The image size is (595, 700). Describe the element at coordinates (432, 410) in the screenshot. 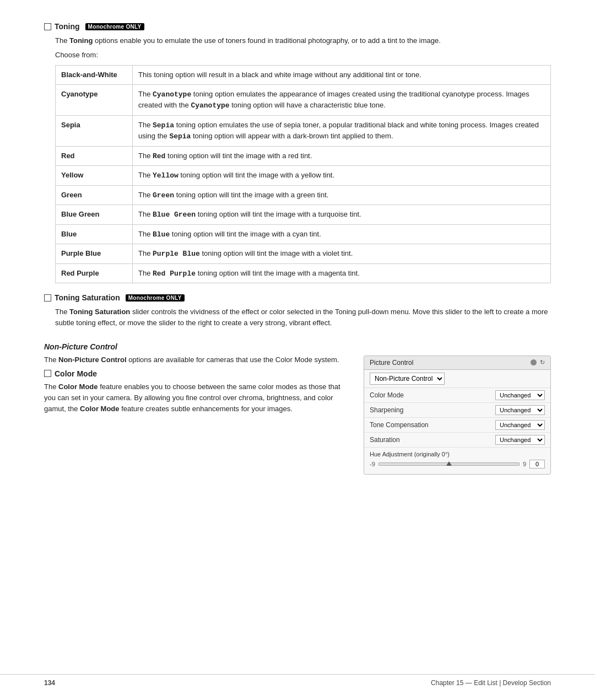

I see `panel-row-label: Sharpening` at that location.